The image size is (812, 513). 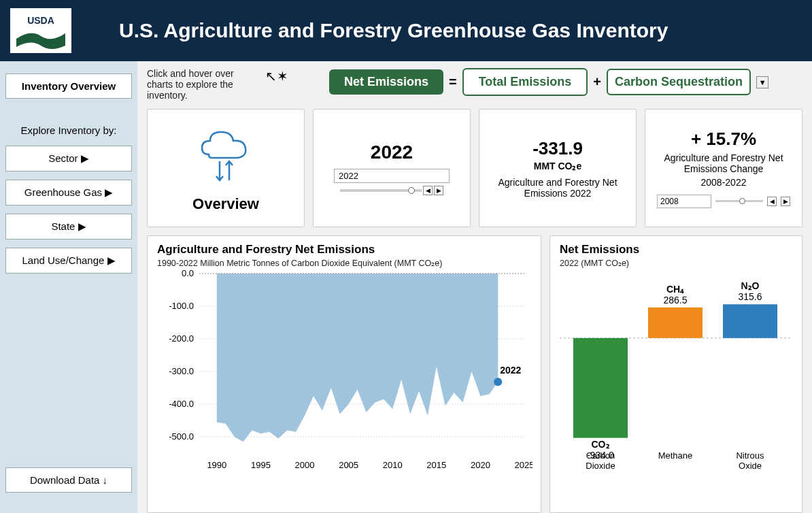 I want to click on change-desc-1: Agriculture and Forestry Net Emissions C…, so click(x=724, y=163).